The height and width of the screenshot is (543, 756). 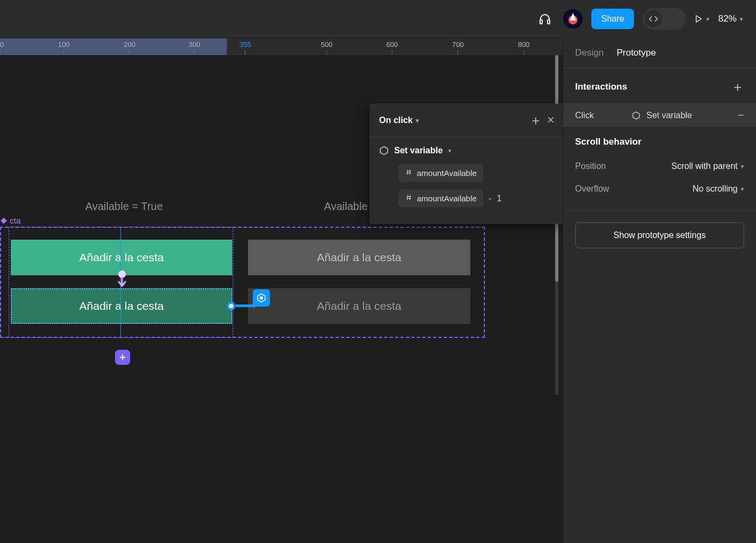 What do you see at coordinates (261, 298) in the screenshot?
I see `prototype-action-chip` at bounding box center [261, 298].